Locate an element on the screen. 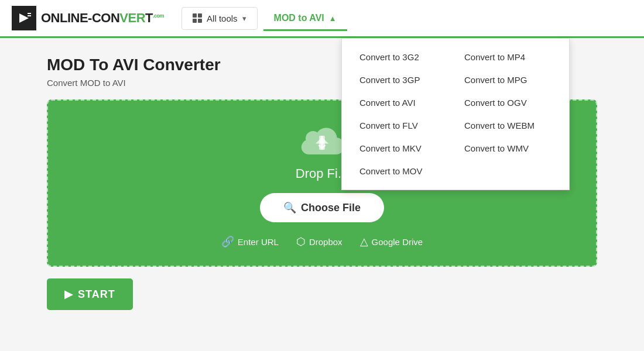 The image size is (644, 351). dropdown-item-ogv: Convert to OGV is located at coordinates (508, 103).